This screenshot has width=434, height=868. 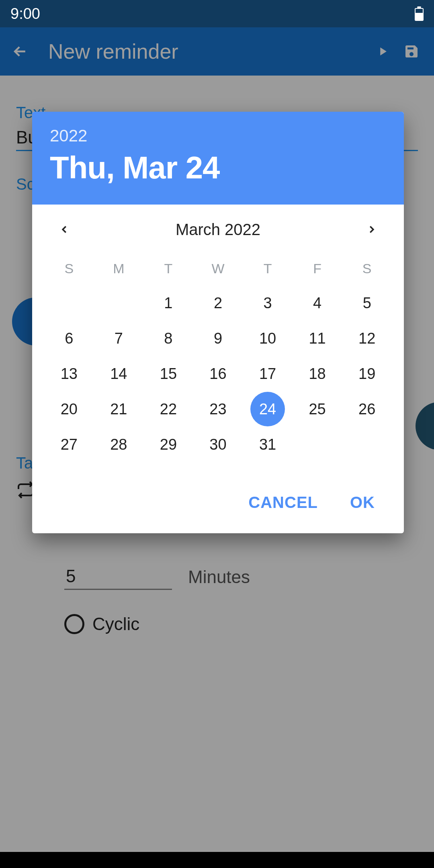 I want to click on date-display: Thu, Mar 24, so click(x=218, y=168).